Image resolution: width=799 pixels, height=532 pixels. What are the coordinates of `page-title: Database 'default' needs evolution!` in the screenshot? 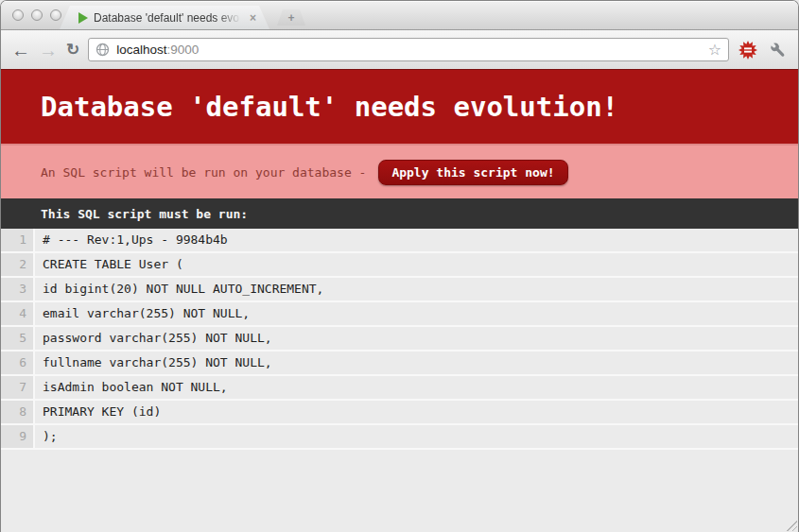 It's located at (329, 107).